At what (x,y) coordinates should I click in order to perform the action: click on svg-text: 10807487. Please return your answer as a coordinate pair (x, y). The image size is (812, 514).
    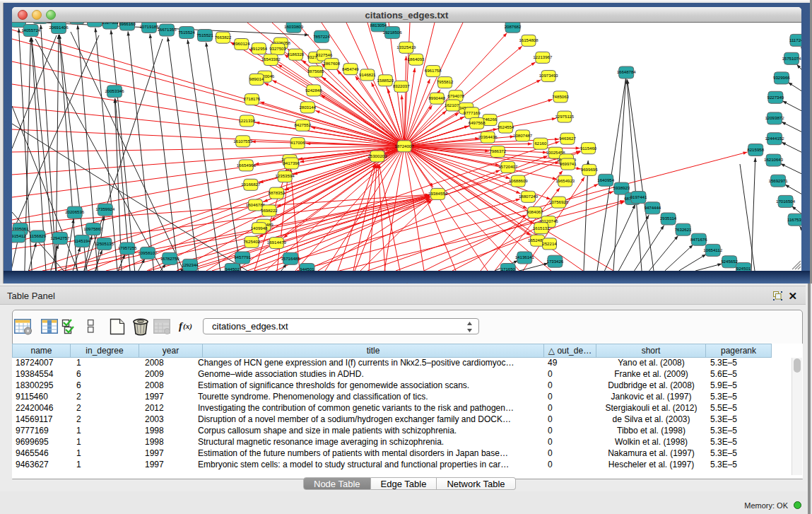
    Looking at the image, I should click on (523, 136).